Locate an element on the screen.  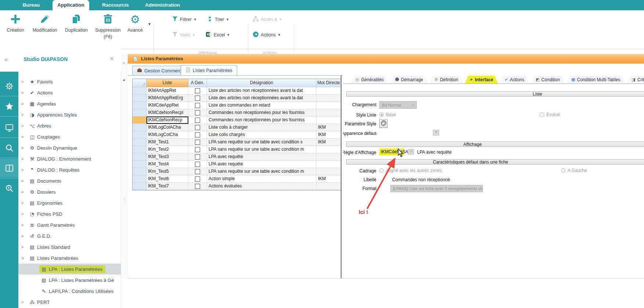
scroll-up-icon: ▲ is located at coordinates (124, 79).